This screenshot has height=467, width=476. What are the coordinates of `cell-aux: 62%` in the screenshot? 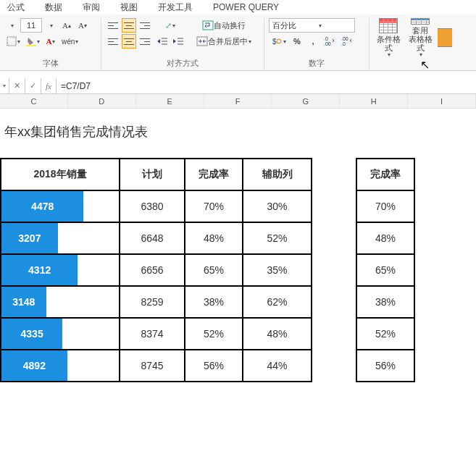 It's located at (277, 302).